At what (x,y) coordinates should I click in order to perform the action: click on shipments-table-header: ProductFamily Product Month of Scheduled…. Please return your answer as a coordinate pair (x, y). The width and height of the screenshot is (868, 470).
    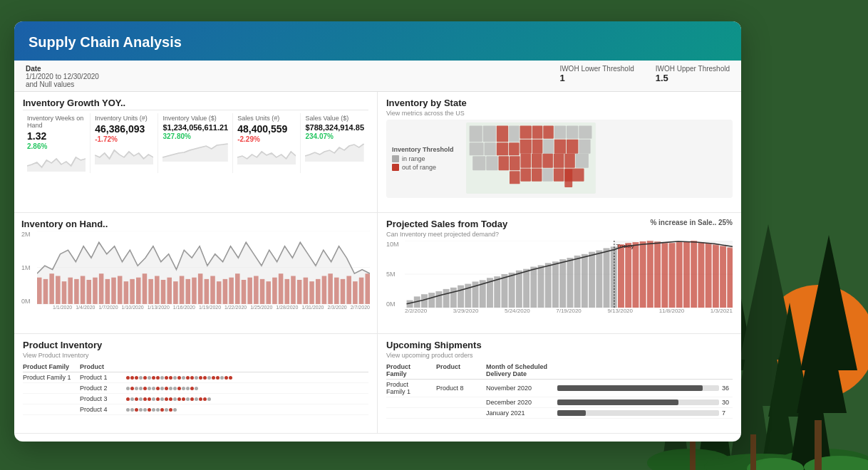
    Looking at the image, I should click on (559, 370).